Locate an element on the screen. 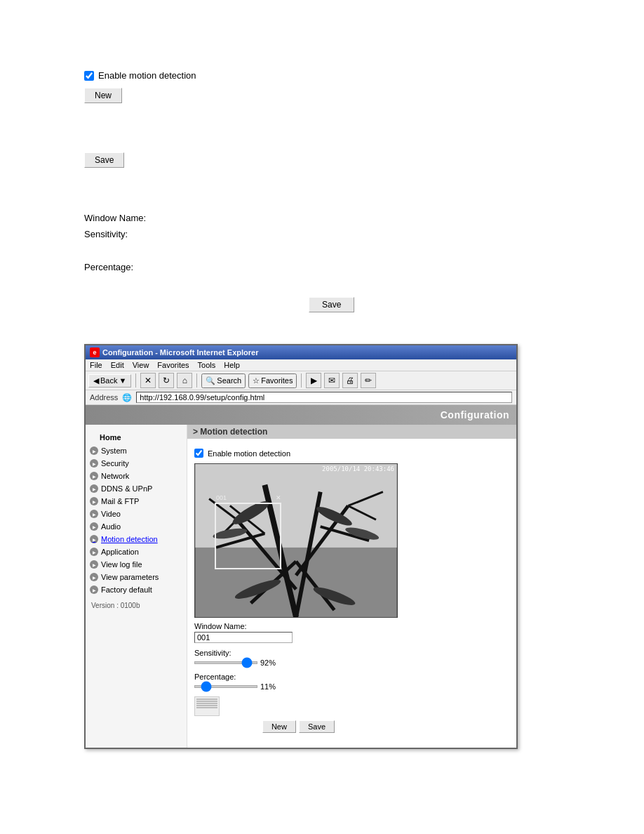 This screenshot has height=834, width=644. sidebar-item-video: Video is located at coordinates (136, 514).